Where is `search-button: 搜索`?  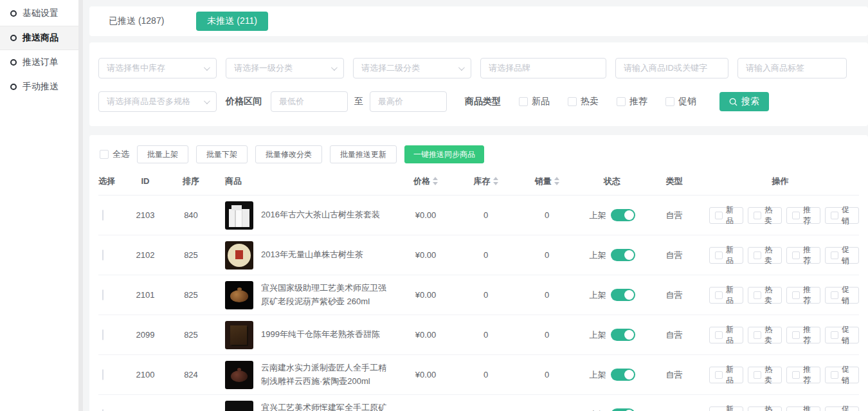
search-button: 搜索 is located at coordinates (745, 102).